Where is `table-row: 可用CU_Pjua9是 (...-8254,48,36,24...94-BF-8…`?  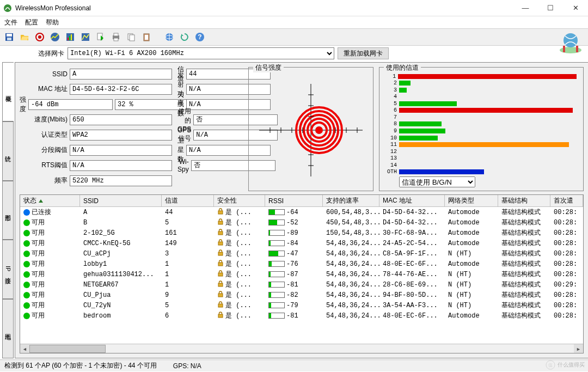 table-row: 可用CU_Pjua9是 (...-8254,48,36,24...94-BF-8… is located at coordinates (302, 295).